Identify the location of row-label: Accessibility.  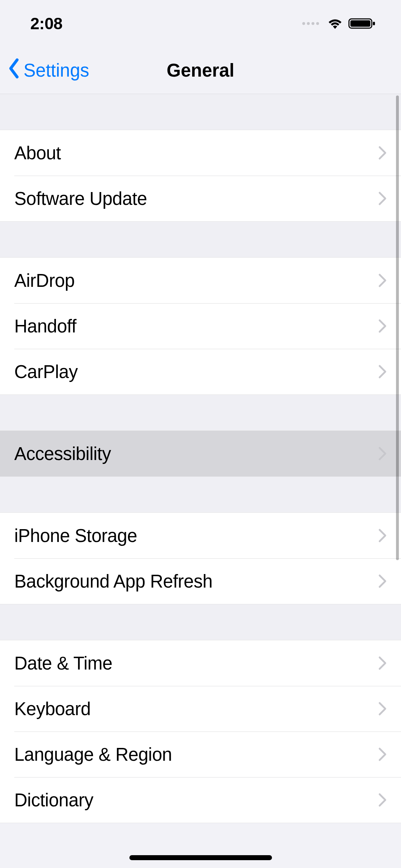
(196, 454).